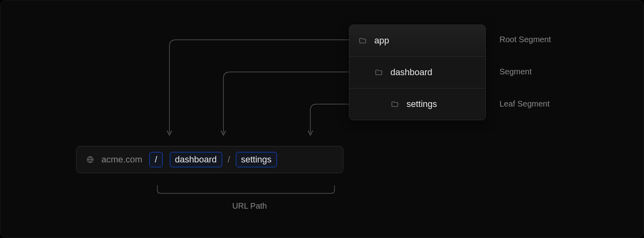 This screenshot has width=644, height=238. I want to click on url-segment-dashboard: dashboard, so click(196, 160).